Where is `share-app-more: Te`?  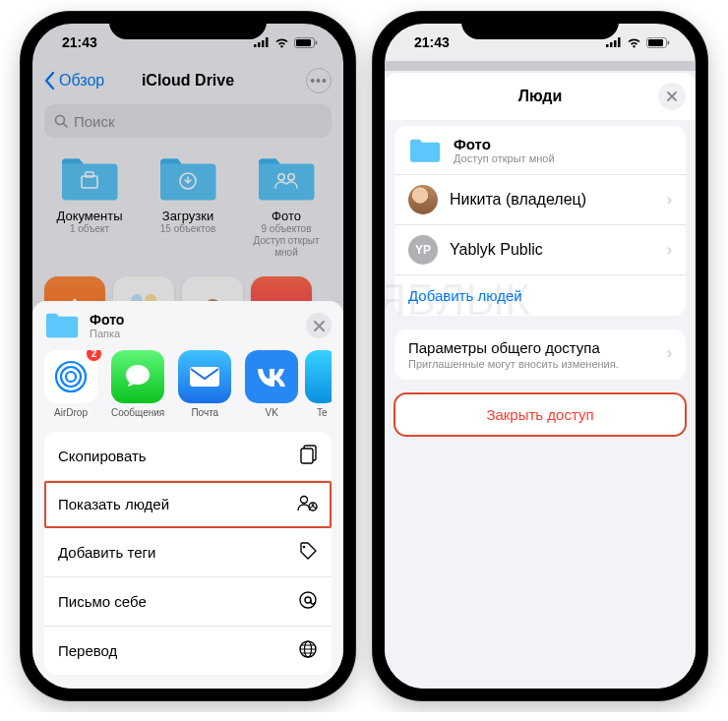 share-app-more: Te is located at coordinates (322, 384).